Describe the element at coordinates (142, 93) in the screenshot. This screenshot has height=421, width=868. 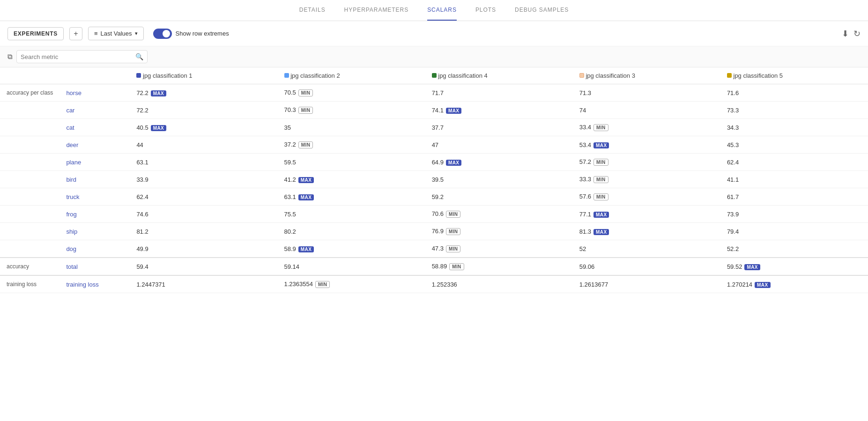
I see `cell-value: 72.2` at that location.